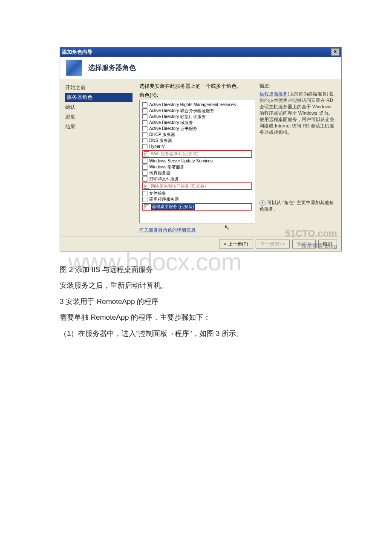 The image size is (392, 555). What do you see at coordinates (274, 94) in the screenshot?
I see `description-link: 远程桌面服务` at bounding box center [274, 94].